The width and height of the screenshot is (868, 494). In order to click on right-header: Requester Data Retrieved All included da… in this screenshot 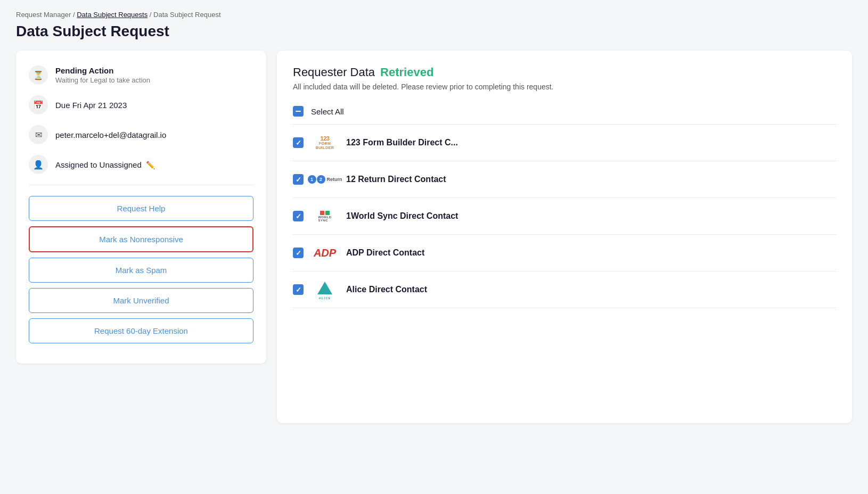, I will do `click(564, 78)`.